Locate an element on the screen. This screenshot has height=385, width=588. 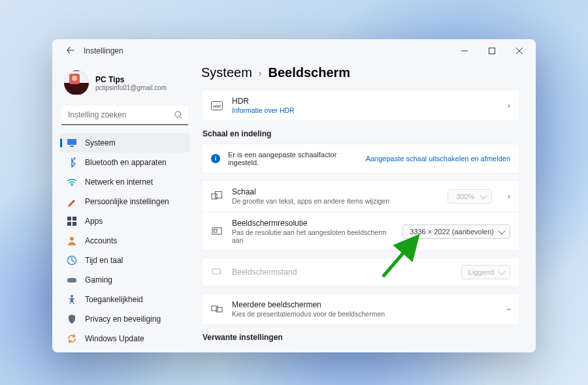
chevron-down-icon: › is located at coordinates (509, 309).